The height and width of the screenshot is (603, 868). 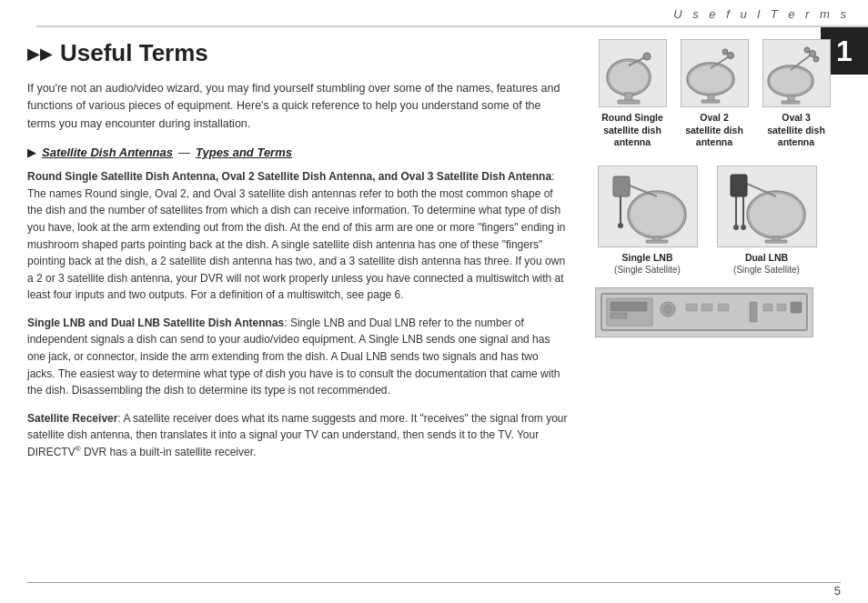 I want to click on dish-item-oval3: Oval 3satellite dishantenna, so click(x=796, y=95).